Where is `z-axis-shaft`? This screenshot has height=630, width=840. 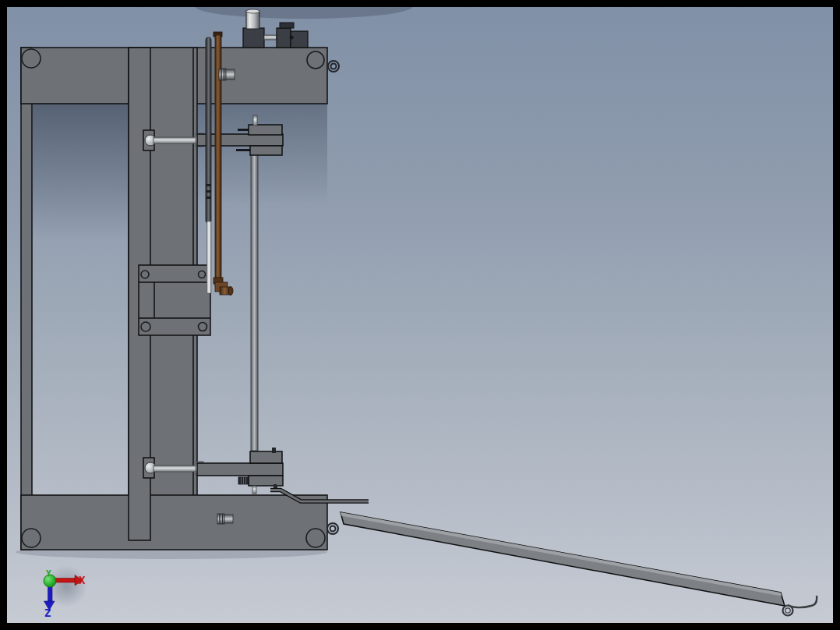
z-axis-shaft is located at coordinates (51, 593).